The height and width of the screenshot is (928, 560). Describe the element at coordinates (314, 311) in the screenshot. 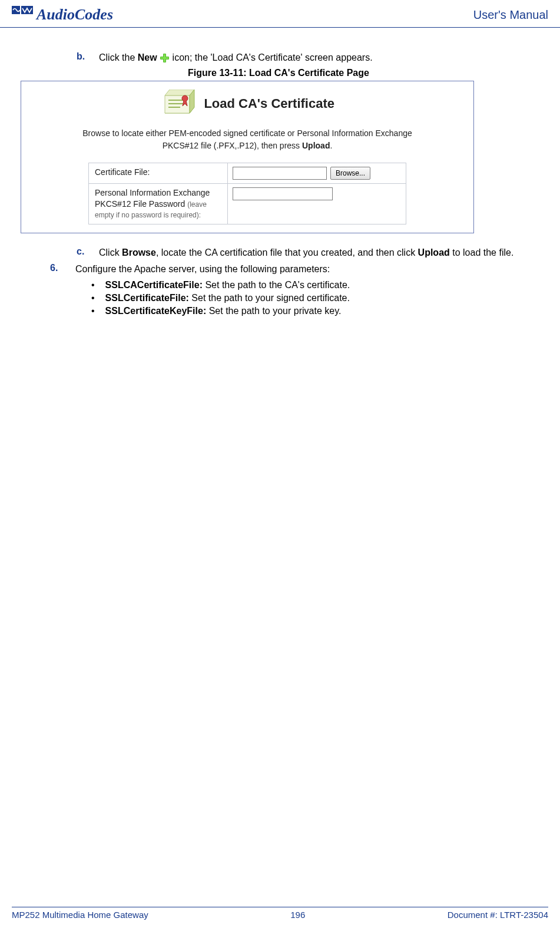

I see `list-item: • SSLCertificateKeyFile: Set the path to…` at that location.